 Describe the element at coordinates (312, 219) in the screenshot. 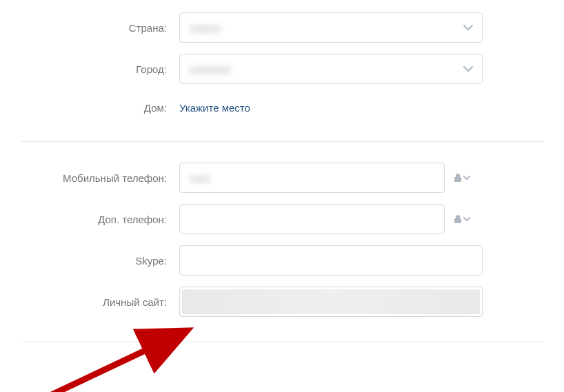

I see `alt-phone-input` at that location.